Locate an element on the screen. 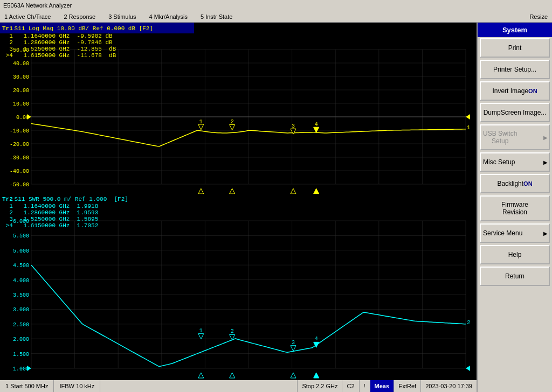  status-c2: C2 is located at coordinates (350, 386).